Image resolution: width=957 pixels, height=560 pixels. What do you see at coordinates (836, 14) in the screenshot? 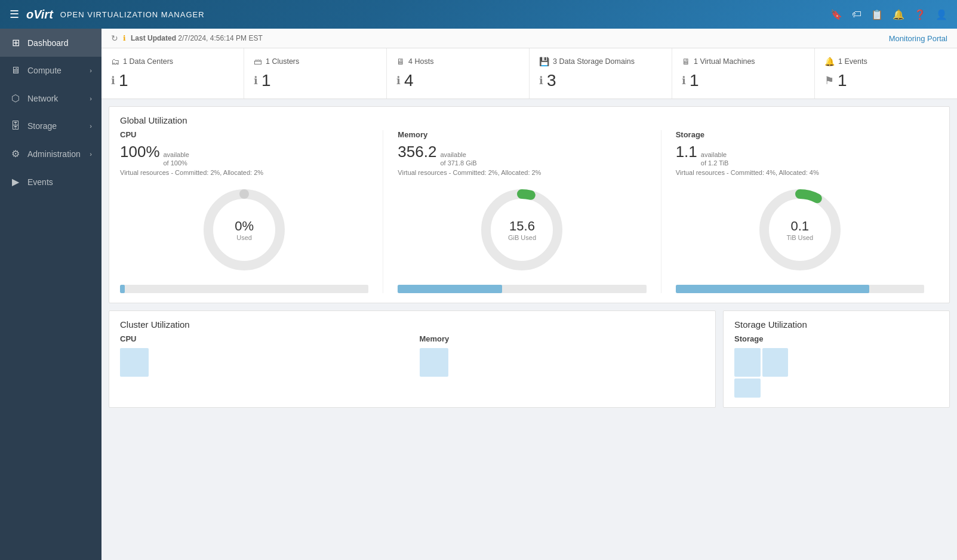
I see `bookmark-icon: 🔖` at bounding box center [836, 14].